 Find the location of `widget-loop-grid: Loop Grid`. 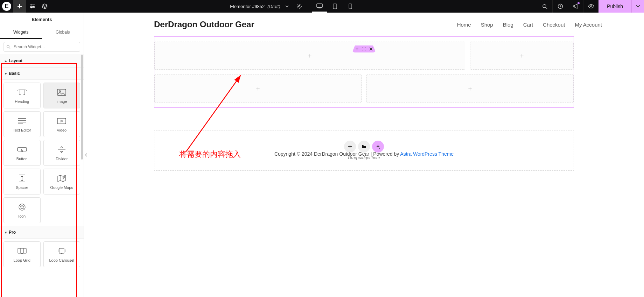

widget-loop-grid: Loop Grid is located at coordinates (22, 254).